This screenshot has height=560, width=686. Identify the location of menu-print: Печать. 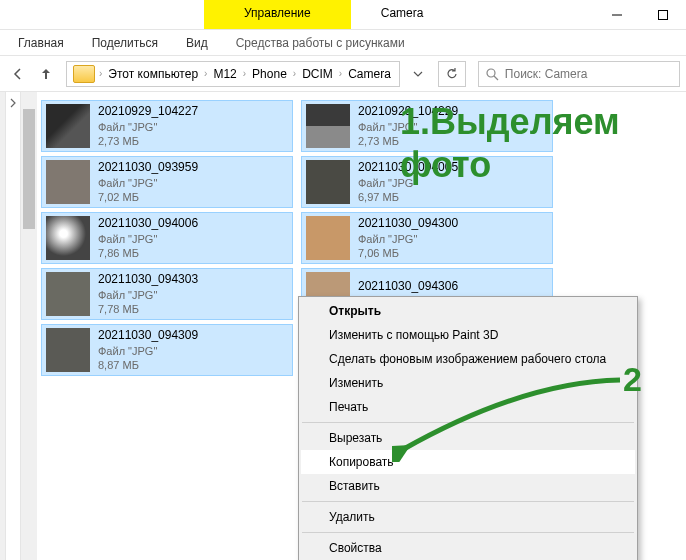
(468, 407).